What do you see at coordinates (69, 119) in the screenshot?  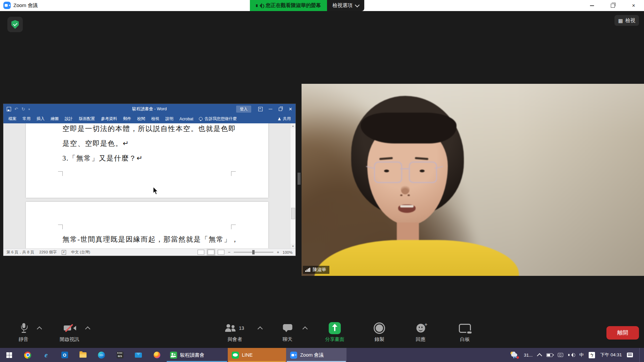 I see `tab-design: 設計` at bounding box center [69, 119].